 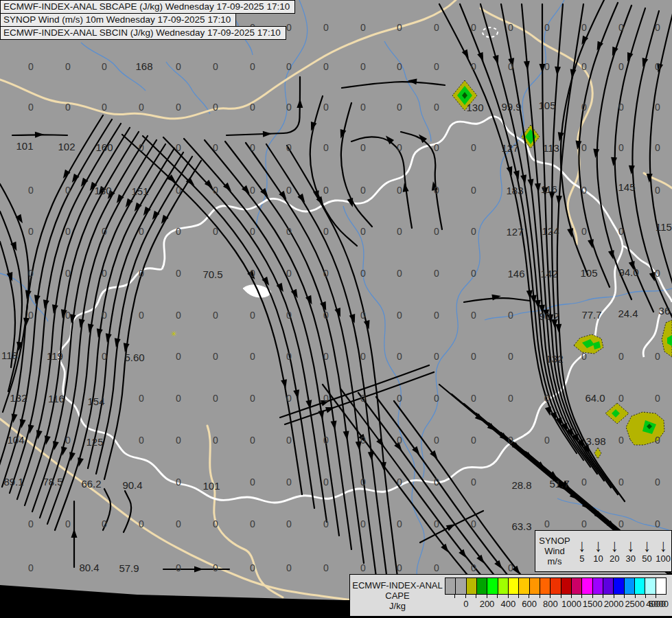 I want to click on index-value-label: 130, so click(x=475, y=107).